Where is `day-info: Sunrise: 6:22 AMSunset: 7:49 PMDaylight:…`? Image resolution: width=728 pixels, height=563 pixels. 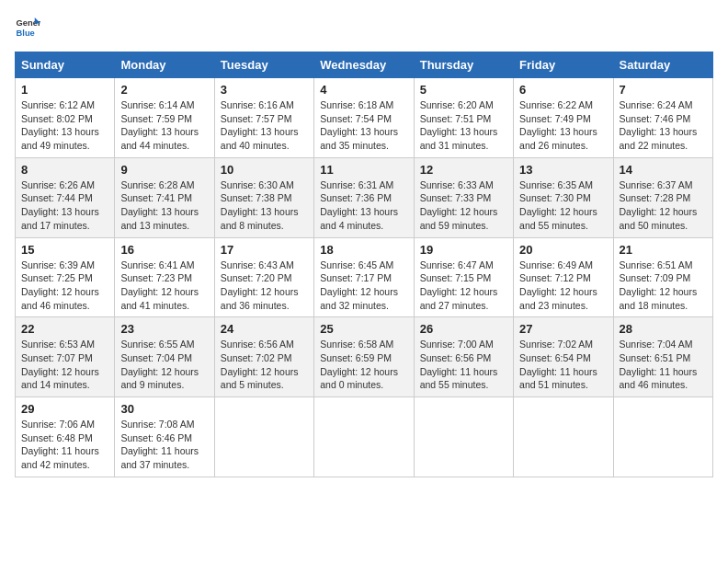
day-info: Sunrise: 6:22 AMSunset: 7:49 PMDaylight:… is located at coordinates (563, 125).